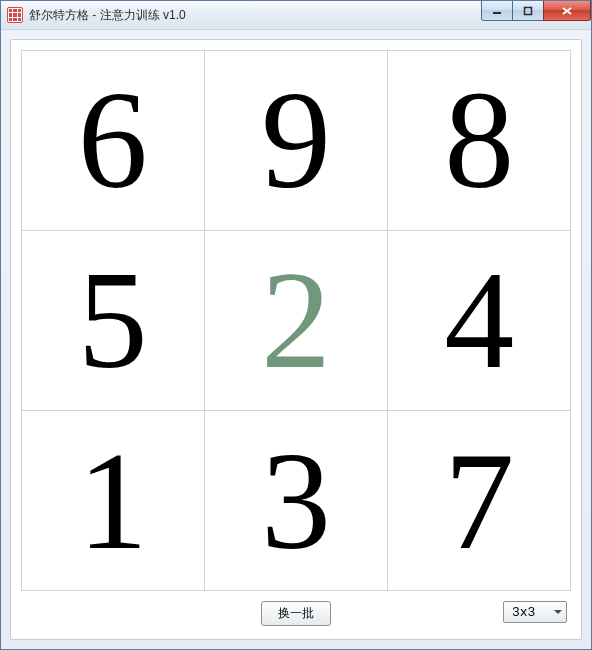 The height and width of the screenshot is (650, 592). I want to click on grid-cell-1: 9, so click(296, 140).